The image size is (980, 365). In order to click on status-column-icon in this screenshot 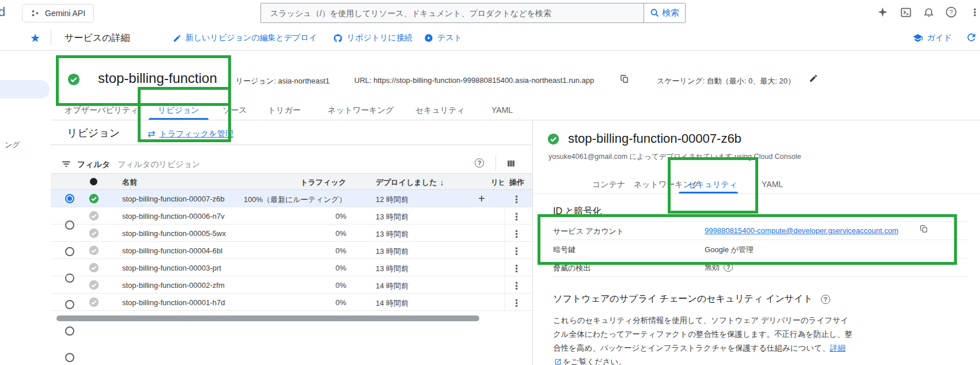, I will do `click(93, 182)`.